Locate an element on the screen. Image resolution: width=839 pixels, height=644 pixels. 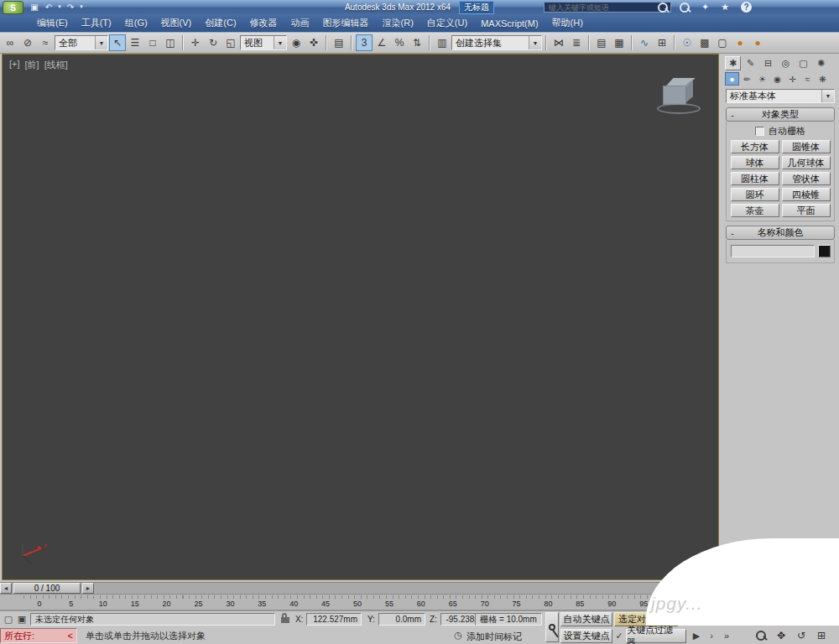
selection-filter-dropdown: 全部 ▼ is located at coordinates (81, 43).